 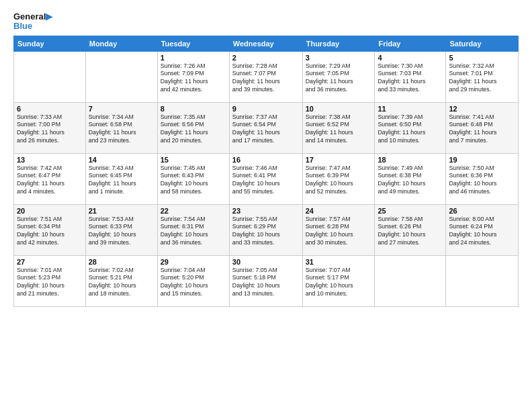 What do you see at coordinates (266, 230) in the screenshot?
I see `calendar-cell: 23Sunrise: 7:55 AMSunset: 6:29 PMDayligh…` at bounding box center [266, 230].